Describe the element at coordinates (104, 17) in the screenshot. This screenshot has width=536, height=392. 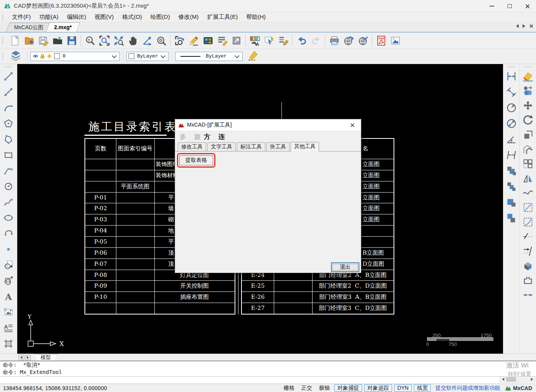
I see `menu-item: 视图(V)` at that location.